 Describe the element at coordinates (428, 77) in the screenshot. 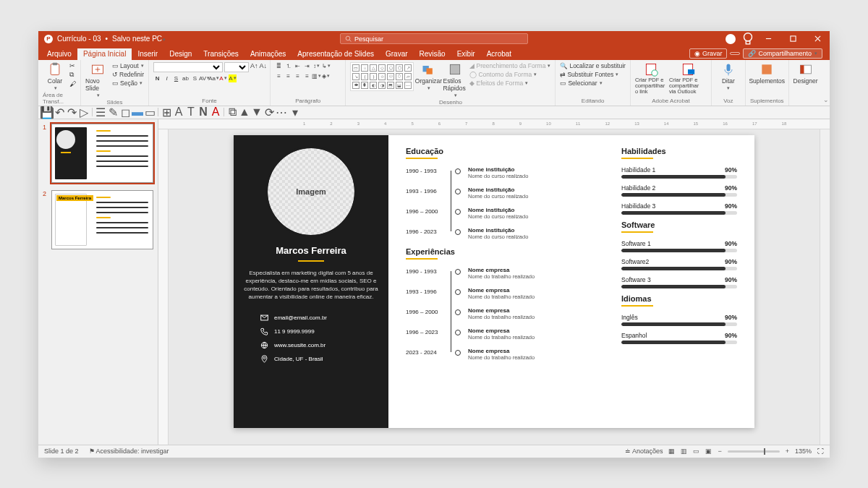

I see `arrange-button: Organizar` at that location.